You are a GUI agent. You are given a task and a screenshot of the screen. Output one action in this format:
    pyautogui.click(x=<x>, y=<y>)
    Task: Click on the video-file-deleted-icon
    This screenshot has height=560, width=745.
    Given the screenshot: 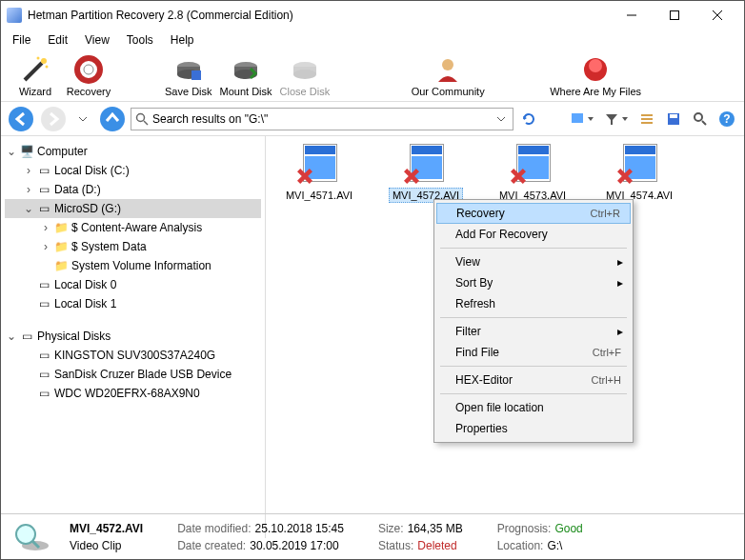 What is the action you would take?
    pyautogui.click(x=533, y=164)
    